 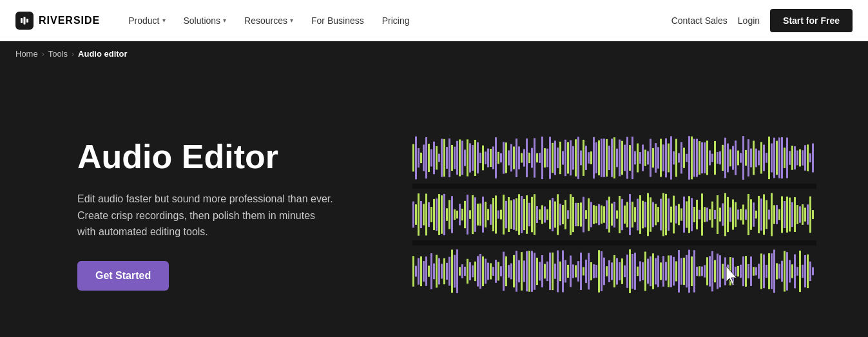 I want to click on hero-description: Edit audio faster but sound more profess…, so click(x=206, y=215).